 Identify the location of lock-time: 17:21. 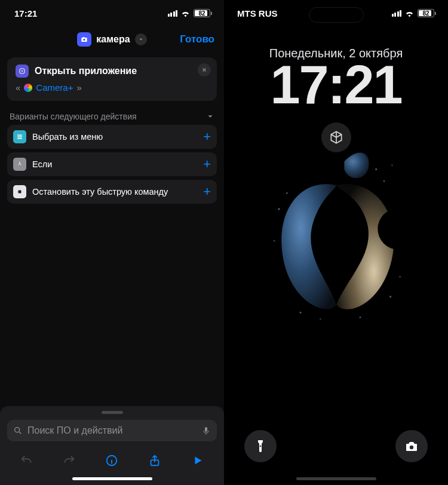
(336, 85).